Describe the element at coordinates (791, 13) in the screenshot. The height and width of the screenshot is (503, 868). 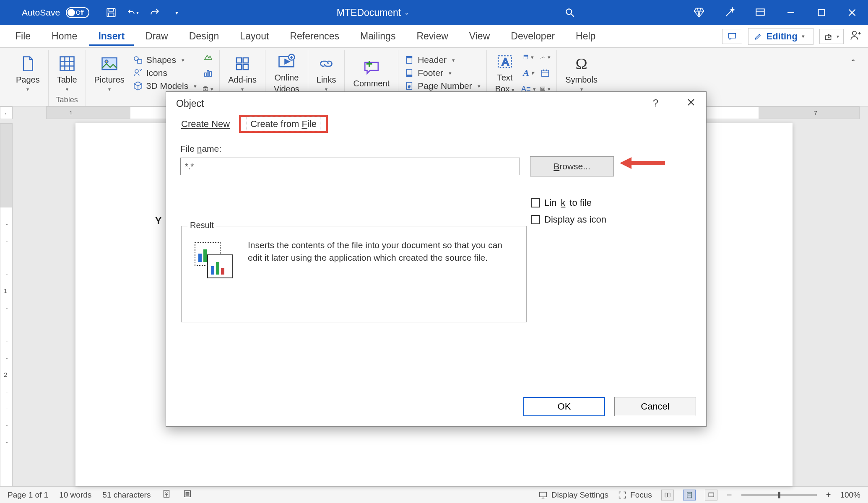
I see `minimize-icon` at that location.